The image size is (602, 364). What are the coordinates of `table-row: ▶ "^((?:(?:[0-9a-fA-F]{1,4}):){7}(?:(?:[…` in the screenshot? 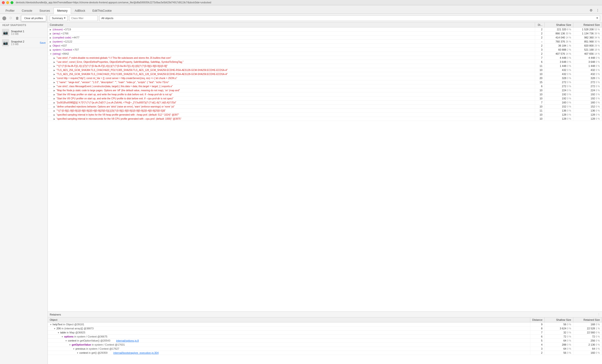 It's located at (325, 66).